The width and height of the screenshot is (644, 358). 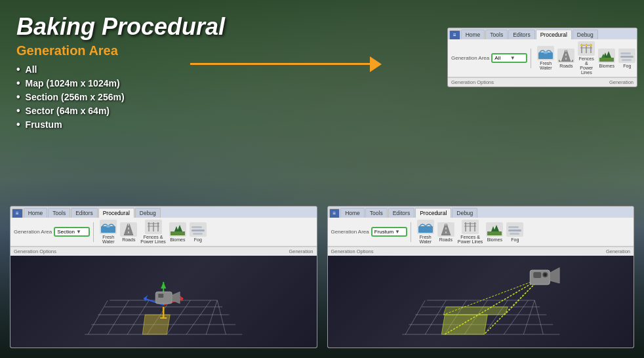 What do you see at coordinates (542, 58) in the screenshot?
I see `ribbon-toolbar-top: Generation Area All ▼ FreshWater` at bounding box center [542, 58].